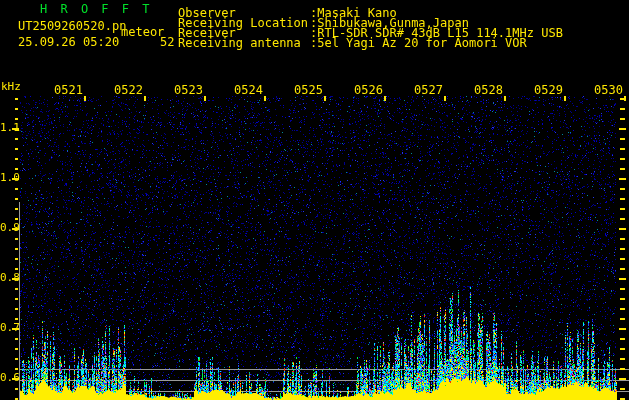 Image resolution: width=629 pixels, height=400 pixels. I want to click on time-tick-label: 0527, so click(428, 90).